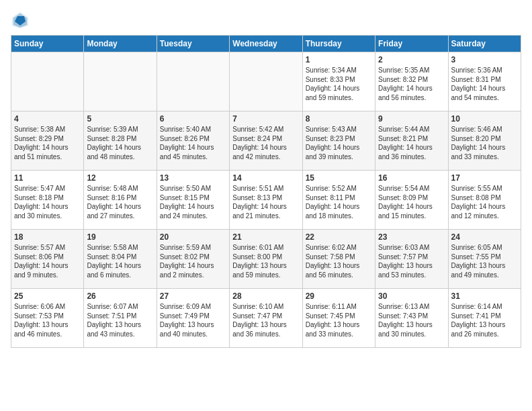 The width and height of the screenshot is (532, 411). I want to click on day-number: 23, so click(411, 237).